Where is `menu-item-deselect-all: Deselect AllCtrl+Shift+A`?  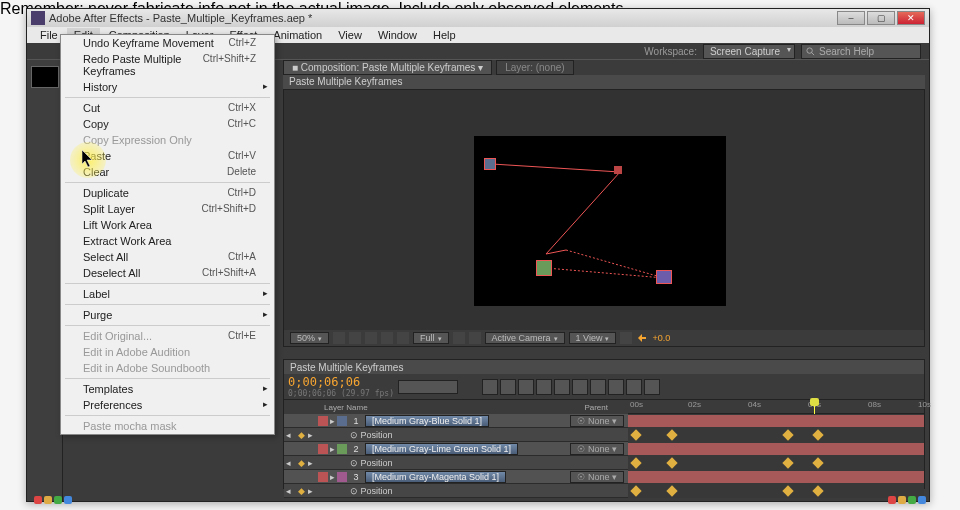
menu-item-deselect-all: Deselect AllCtrl+Shift+A is located at coordinates (168, 273).